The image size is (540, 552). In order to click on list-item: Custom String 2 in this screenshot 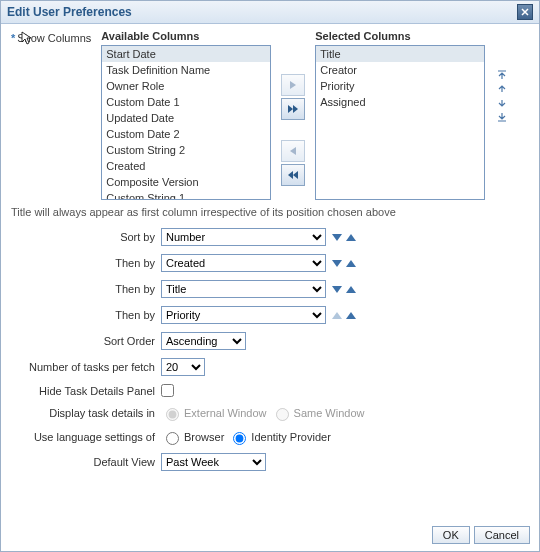, I will do `click(186, 150)`.